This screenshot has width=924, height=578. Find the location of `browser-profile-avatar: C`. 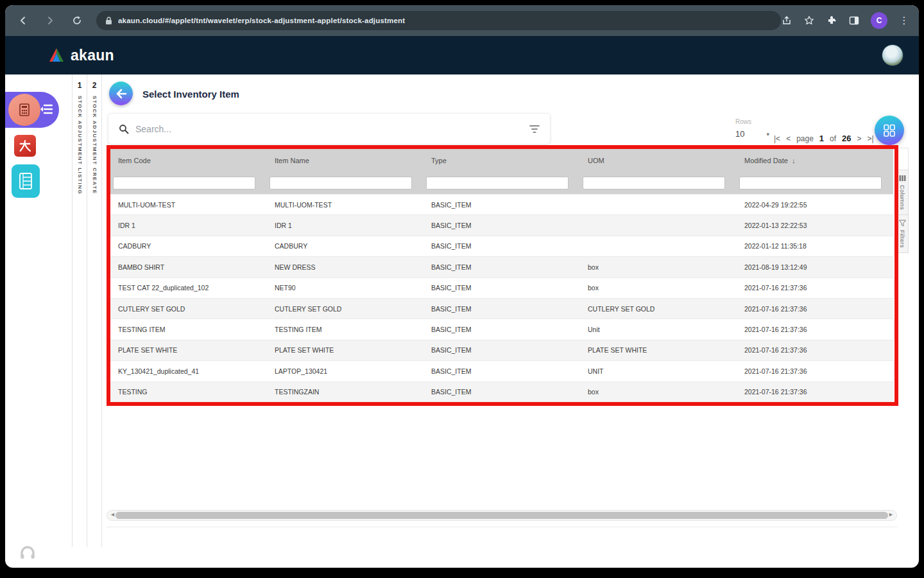

browser-profile-avatar: C is located at coordinates (879, 21).